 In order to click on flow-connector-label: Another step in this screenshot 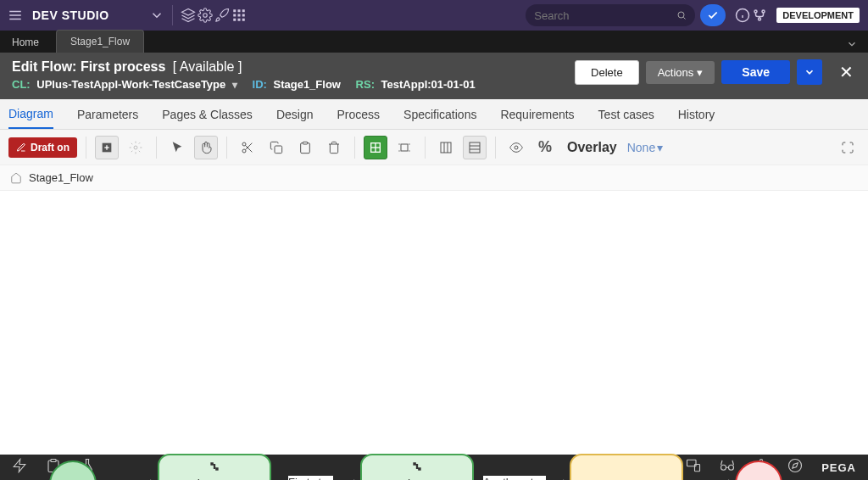, I will do `click(515, 478)`.